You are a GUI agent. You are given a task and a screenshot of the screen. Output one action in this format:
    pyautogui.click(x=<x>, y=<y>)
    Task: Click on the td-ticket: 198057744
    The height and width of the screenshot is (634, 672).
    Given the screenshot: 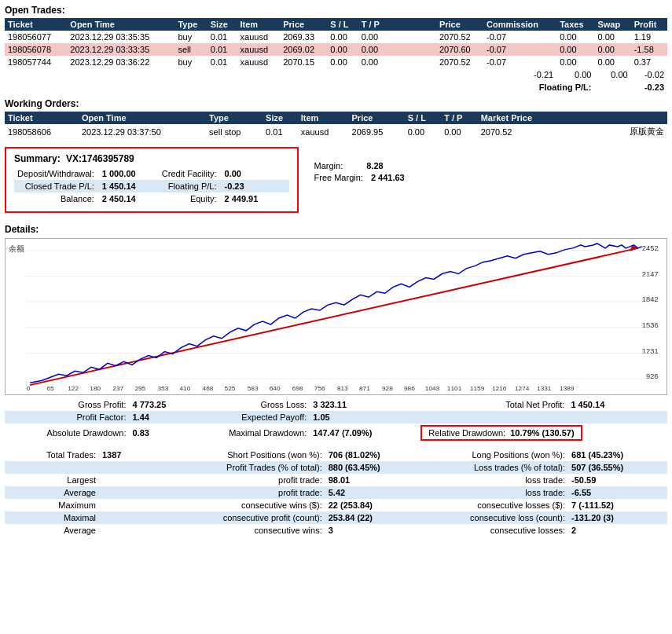 What is the action you would take?
    pyautogui.click(x=36, y=62)
    